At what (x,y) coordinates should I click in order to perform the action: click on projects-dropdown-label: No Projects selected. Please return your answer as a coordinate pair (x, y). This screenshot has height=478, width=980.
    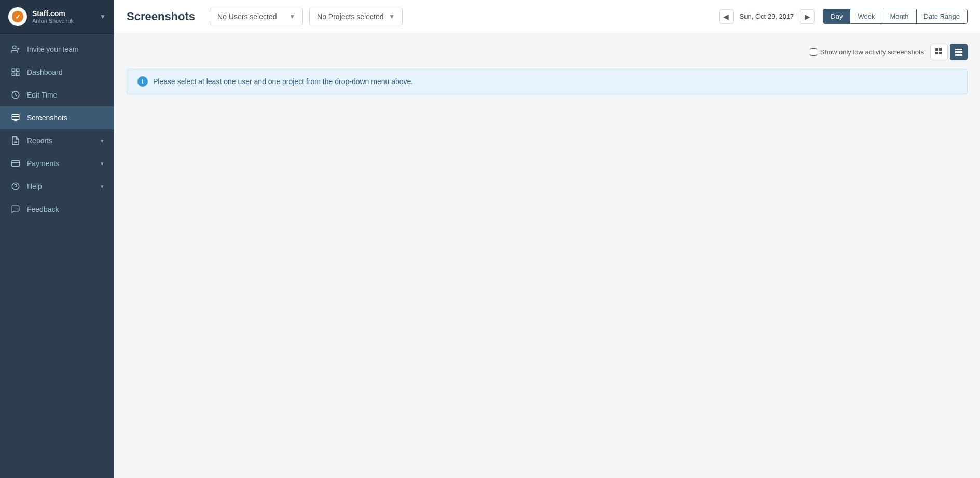
    Looking at the image, I should click on (350, 17).